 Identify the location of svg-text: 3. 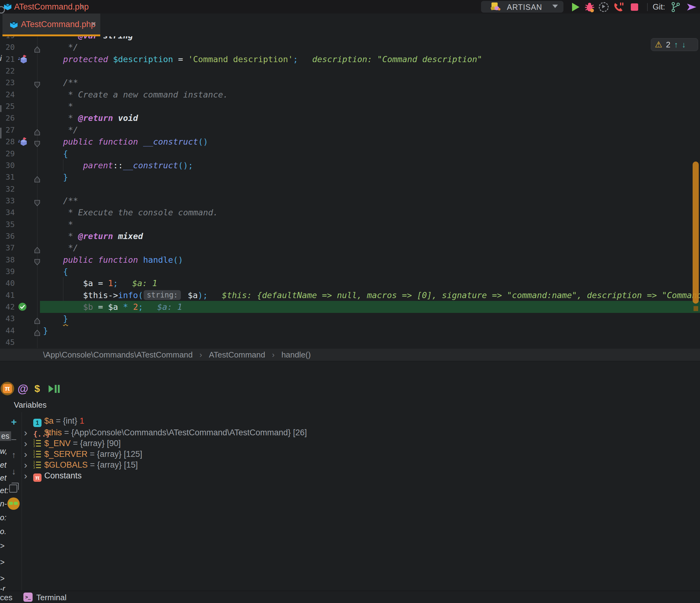
(34, 446).